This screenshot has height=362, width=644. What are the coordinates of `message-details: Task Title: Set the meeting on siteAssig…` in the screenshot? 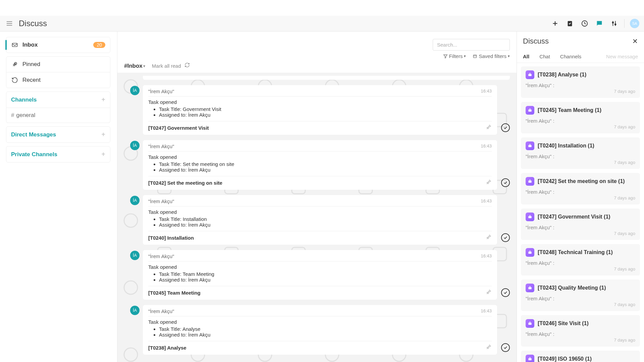 It's located at (320, 167).